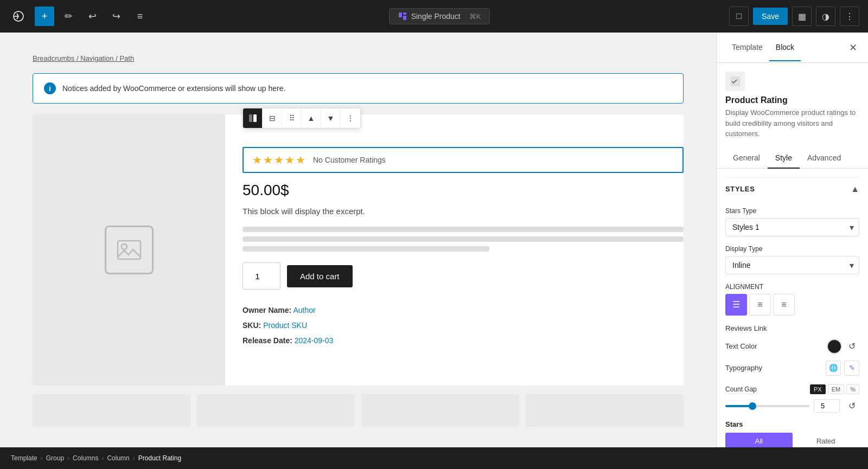 The image size is (868, 469). I want to click on add-to-cart-button: Add to cart, so click(320, 277).